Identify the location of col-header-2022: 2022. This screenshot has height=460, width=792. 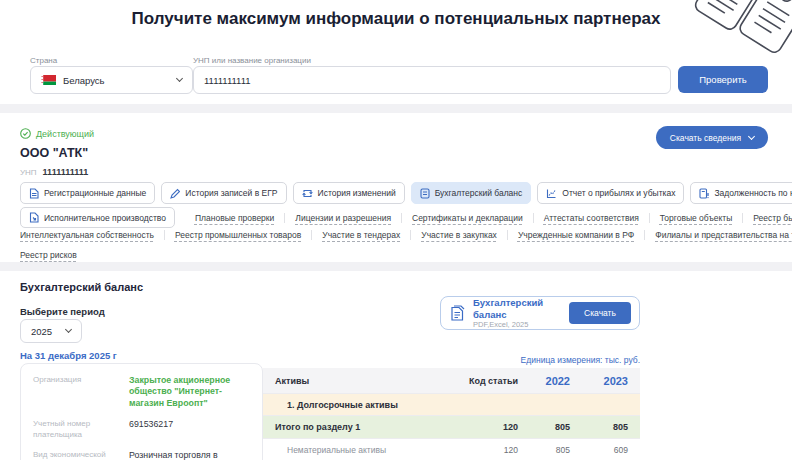
(556, 381).